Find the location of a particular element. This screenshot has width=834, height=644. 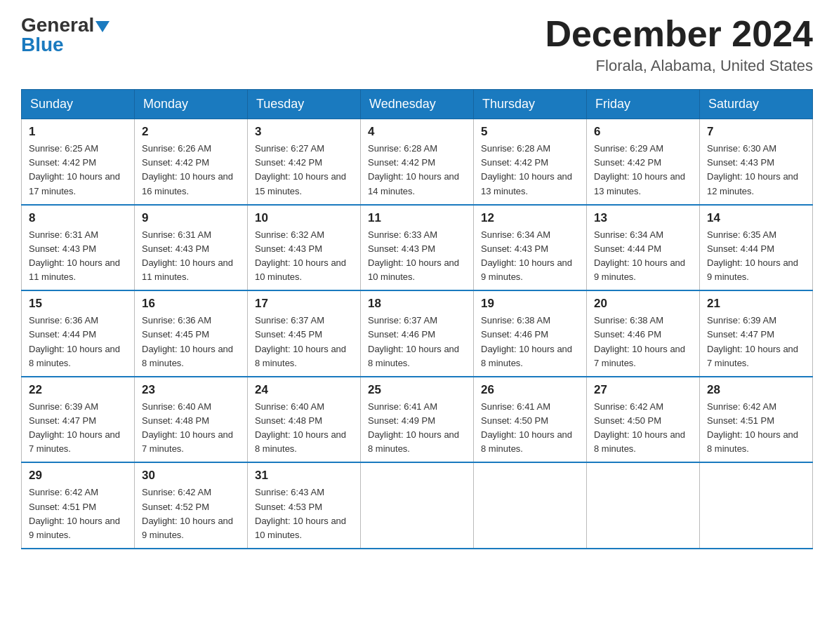

day-number: 24 is located at coordinates (304, 390).